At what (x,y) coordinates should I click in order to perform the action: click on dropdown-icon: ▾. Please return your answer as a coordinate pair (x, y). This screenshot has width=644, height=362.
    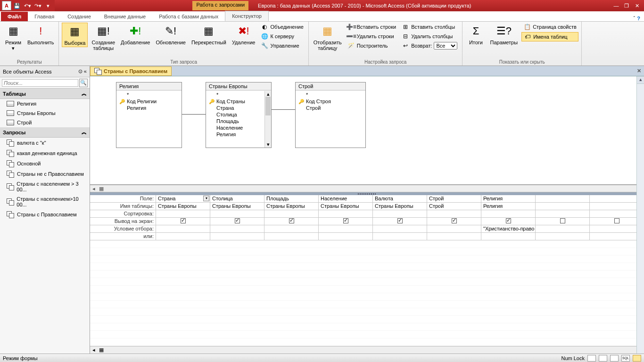
    Looking at the image, I should click on (206, 198).